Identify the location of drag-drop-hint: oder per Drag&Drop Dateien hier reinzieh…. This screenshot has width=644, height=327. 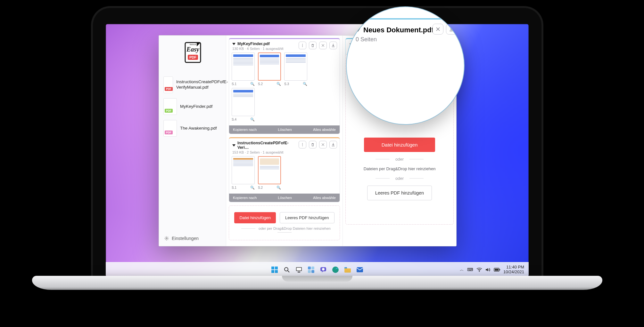
(285, 230).